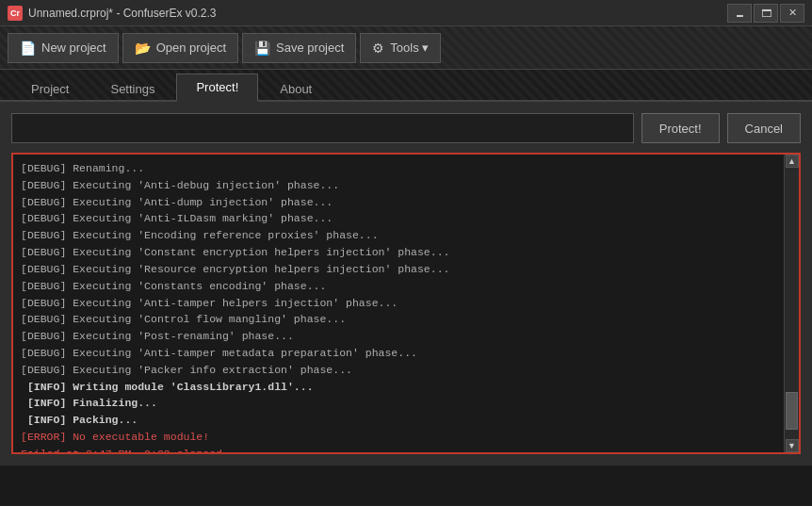 The height and width of the screenshot is (506, 812). Describe the element at coordinates (398, 370) in the screenshot. I see `log-line: [DEBUG] Executing 'Packer info extractio…` at that location.